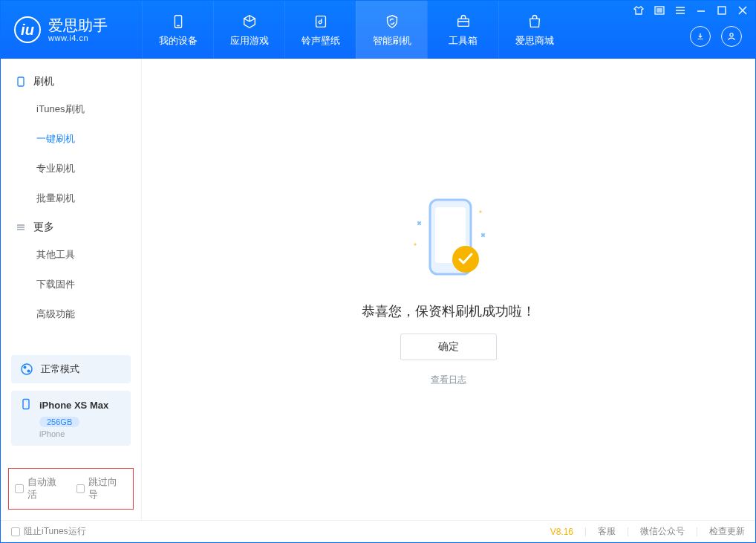  What do you see at coordinates (249, 30) in the screenshot?
I see `nav-apps-games: 应用游戏` at bounding box center [249, 30].